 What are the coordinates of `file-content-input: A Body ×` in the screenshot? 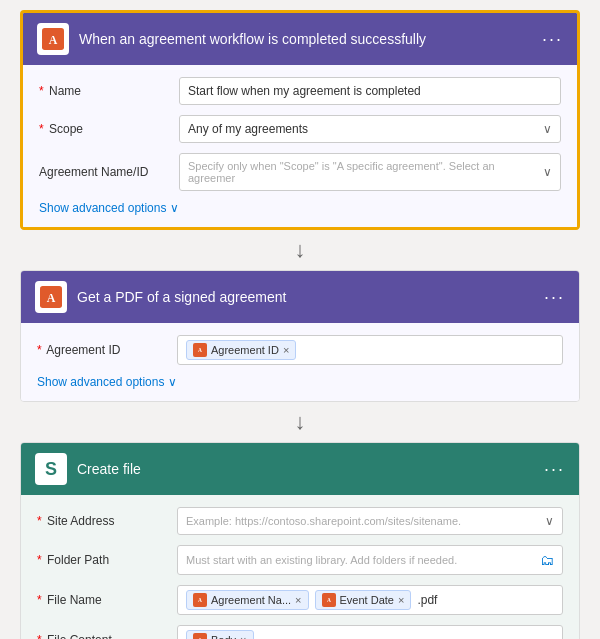 It's located at (370, 632).